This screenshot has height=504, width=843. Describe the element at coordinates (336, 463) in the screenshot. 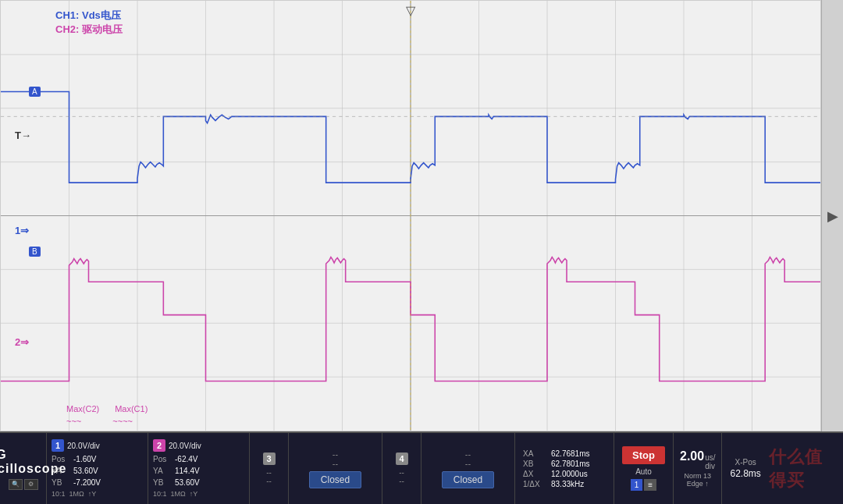

I see `closed1-dashes2: --` at that location.